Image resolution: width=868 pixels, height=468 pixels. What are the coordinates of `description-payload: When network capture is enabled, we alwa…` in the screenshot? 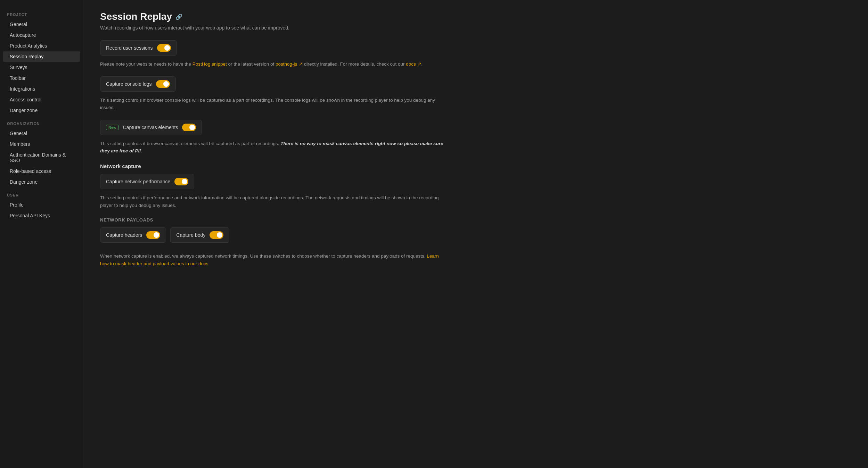 It's located at (274, 260).